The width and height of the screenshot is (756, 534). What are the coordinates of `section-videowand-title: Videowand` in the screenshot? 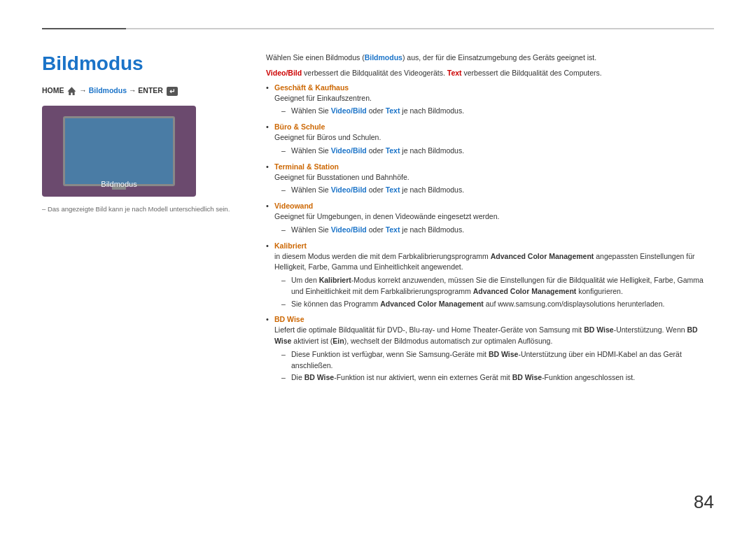 It's located at (494, 206).